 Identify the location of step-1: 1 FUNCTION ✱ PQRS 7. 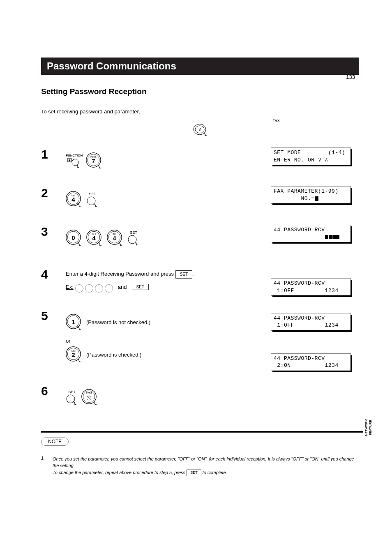
(200, 159).